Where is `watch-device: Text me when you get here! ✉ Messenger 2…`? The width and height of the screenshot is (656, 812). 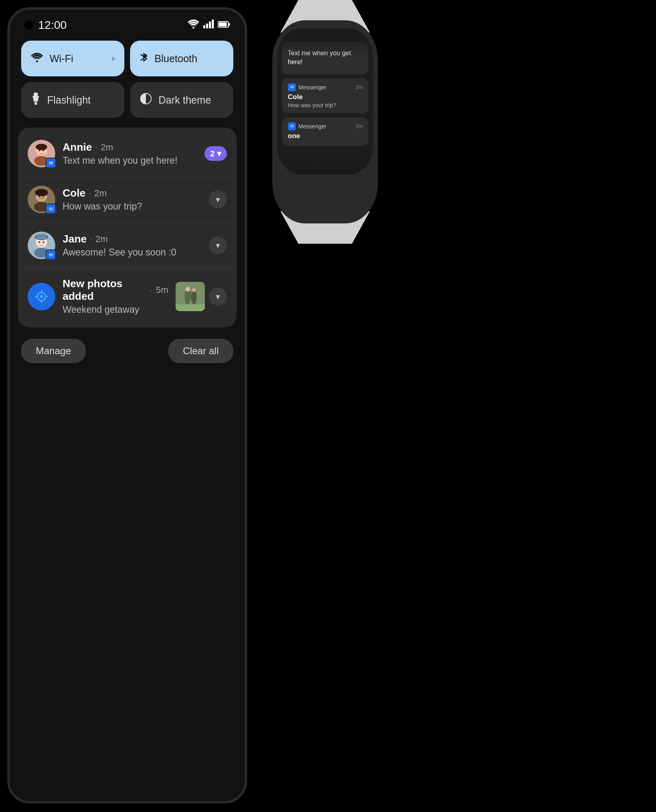 watch-device: Text me when you get here! ✉ Messenger 2… is located at coordinates (325, 122).